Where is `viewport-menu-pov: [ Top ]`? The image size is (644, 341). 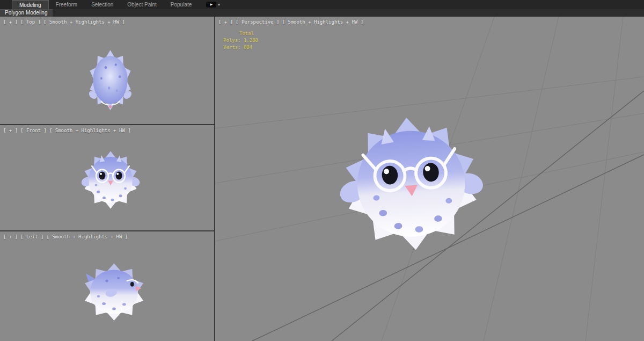 viewport-menu-pov: [ Top ] is located at coordinates (31, 22).